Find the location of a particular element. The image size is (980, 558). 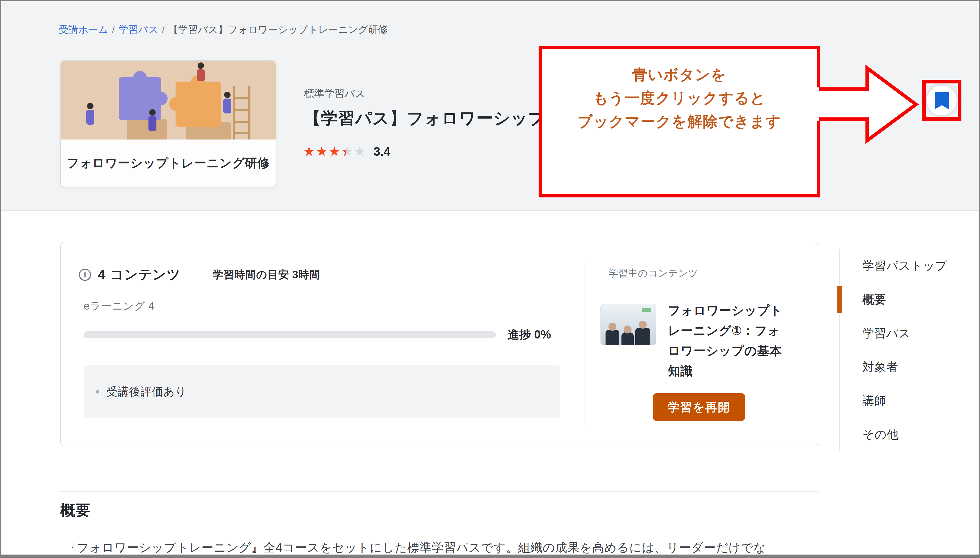

contents-count: 4 コンテンツ is located at coordinates (139, 274).